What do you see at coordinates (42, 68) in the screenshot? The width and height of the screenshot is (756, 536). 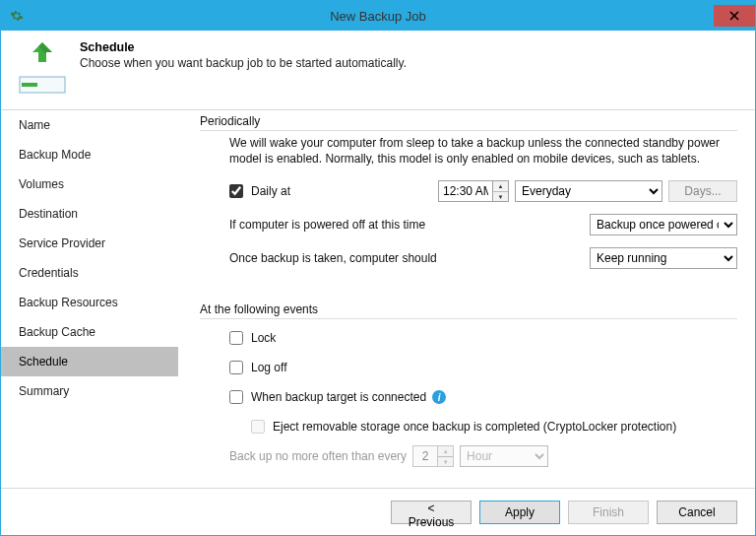 I see `schedule-icon` at bounding box center [42, 68].